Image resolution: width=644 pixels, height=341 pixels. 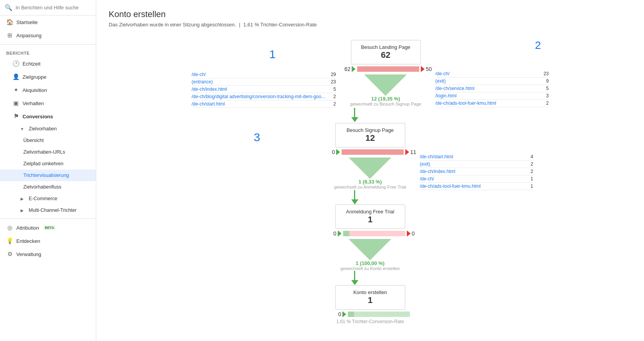 What do you see at coordinates (10, 35) in the screenshot?
I see `grid-icon: ⊞` at bounding box center [10, 35].